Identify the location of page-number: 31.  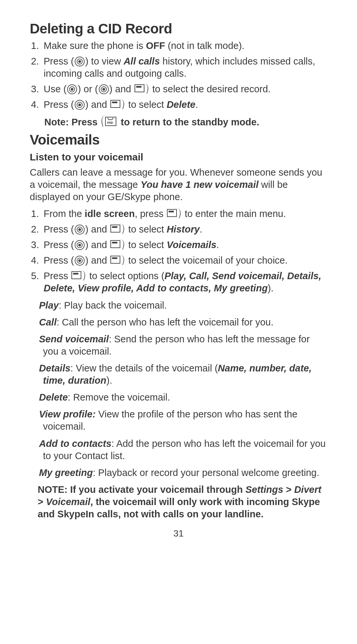
(178, 534).